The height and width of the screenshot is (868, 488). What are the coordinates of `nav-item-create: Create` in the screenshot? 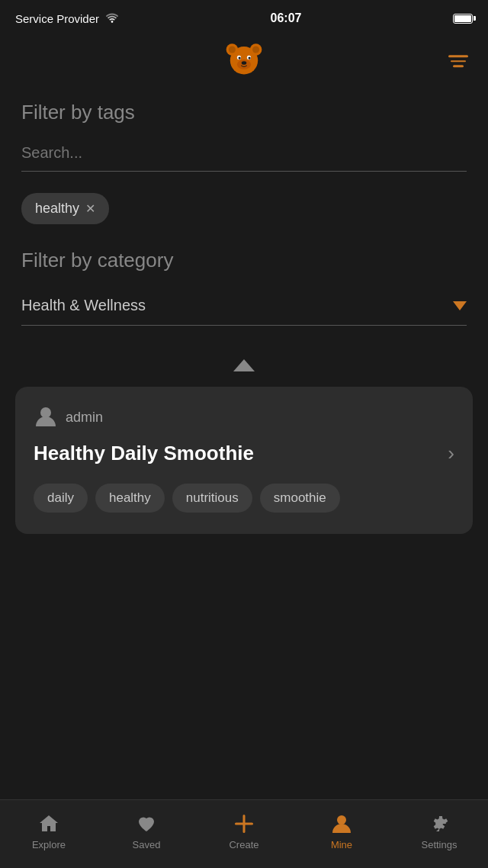 It's located at (244, 831).